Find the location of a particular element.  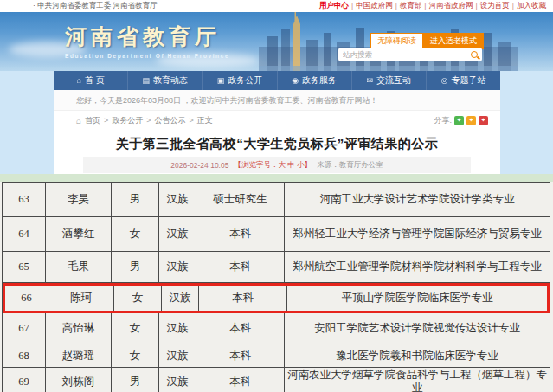

nav-item: ✉交流互动 is located at coordinates (389, 80).